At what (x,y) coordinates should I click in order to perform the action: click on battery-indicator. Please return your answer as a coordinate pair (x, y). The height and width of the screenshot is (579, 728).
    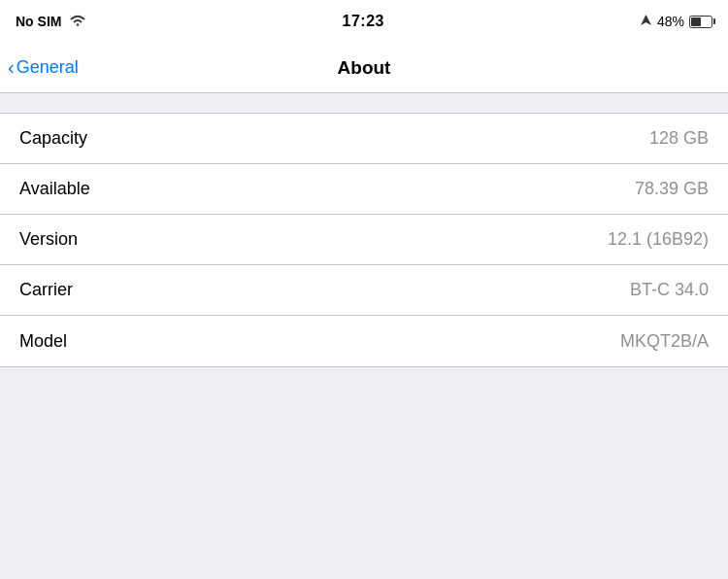
    Looking at the image, I should click on (701, 21).